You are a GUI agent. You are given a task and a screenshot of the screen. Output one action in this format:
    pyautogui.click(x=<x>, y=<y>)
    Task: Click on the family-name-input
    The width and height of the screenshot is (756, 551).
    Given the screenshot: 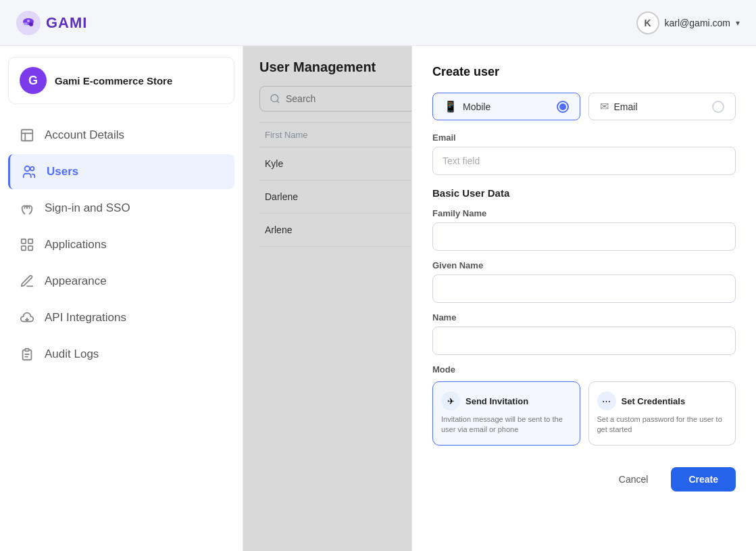 What is the action you would take?
    pyautogui.click(x=584, y=237)
    